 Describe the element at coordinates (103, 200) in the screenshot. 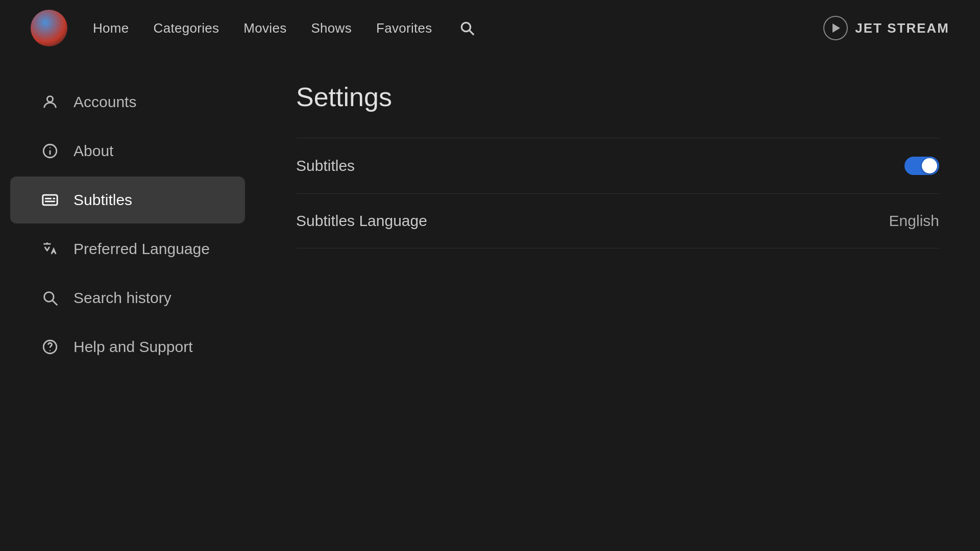

I see `sidebar-label-subtitles: Subtitles` at that location.